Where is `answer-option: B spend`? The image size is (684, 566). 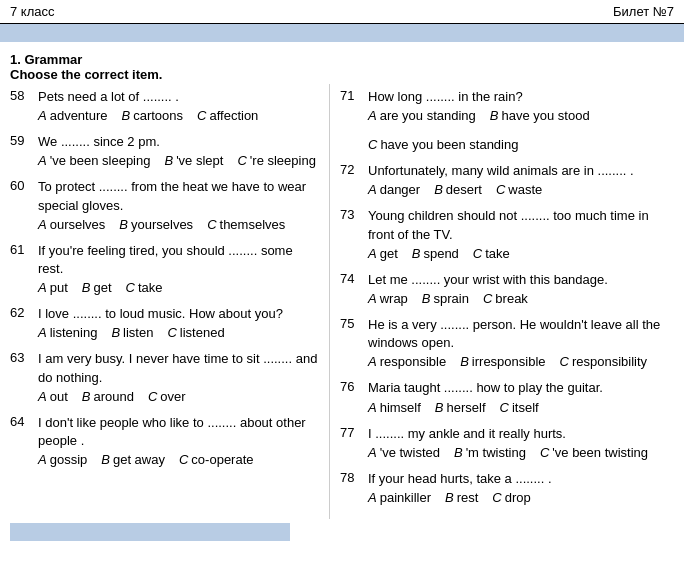
answer-option: B spend is located at coordinates (436, 254).